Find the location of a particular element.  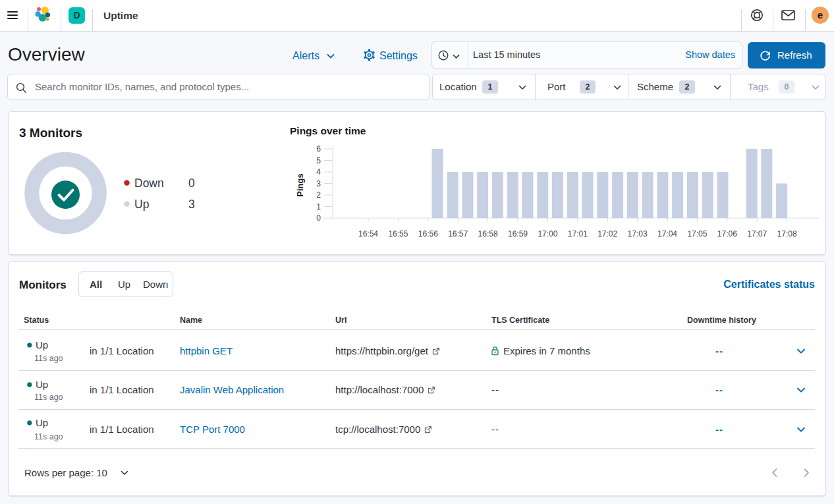

svg-text: 17:02 is located at coordinates (607, 234).